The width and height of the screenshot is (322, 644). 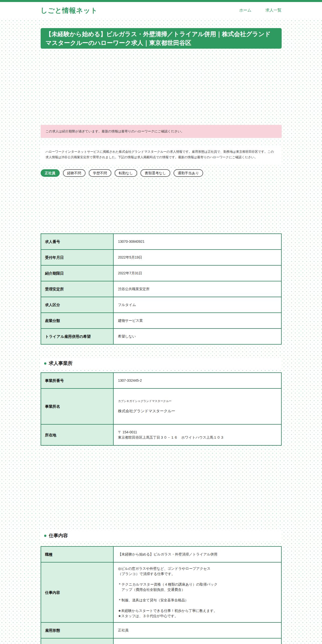 What do you see at coordinates (77, 289) in the screenshot?
I see `row-label: 受理安定所` at bounding box center [77, 289].